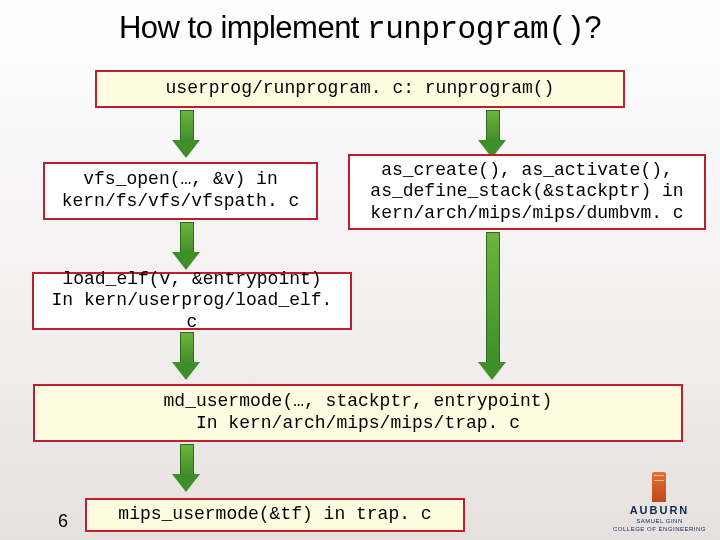 This screenshot has height=540, width=720. What do you see at coordinates (63, 522) in the screenshot?
I see `slide-number: 6` at bounding box center [63, 522].